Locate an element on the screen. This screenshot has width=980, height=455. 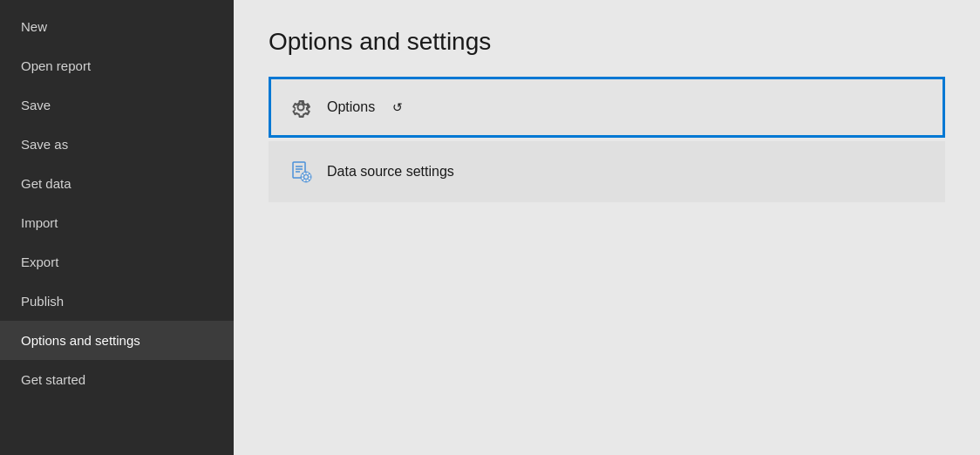
option-item-data-source-settings: Data source settings is located at coordinates (607, 172).